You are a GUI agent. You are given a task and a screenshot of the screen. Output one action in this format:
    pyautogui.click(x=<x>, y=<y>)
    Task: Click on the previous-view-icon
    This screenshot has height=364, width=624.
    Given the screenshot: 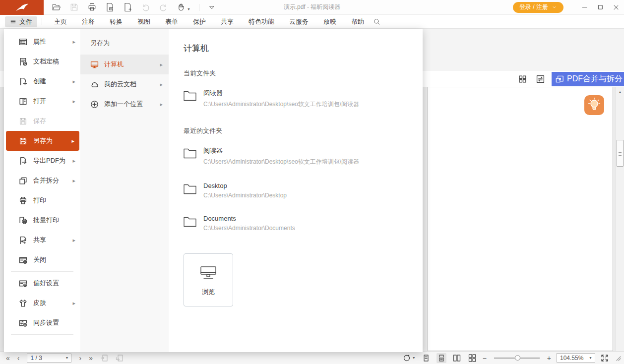 What is the action you would take?
    pyautogui.click(x=104, y=358)
    